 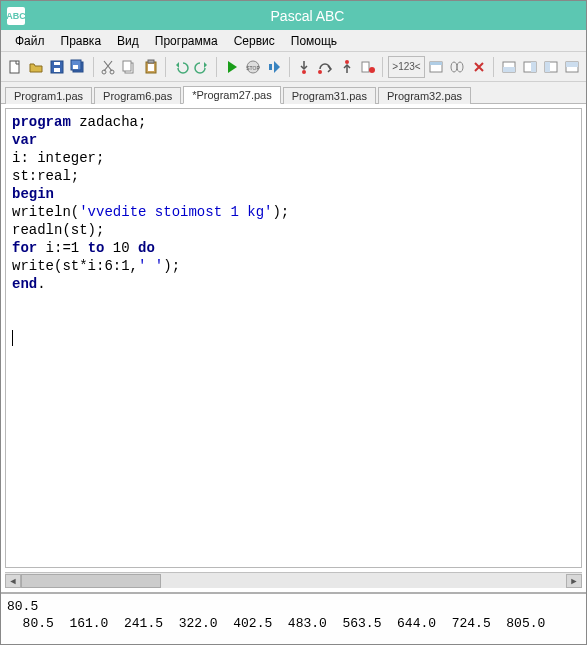 I want to click on run-icon, so click(x=232, y=67).